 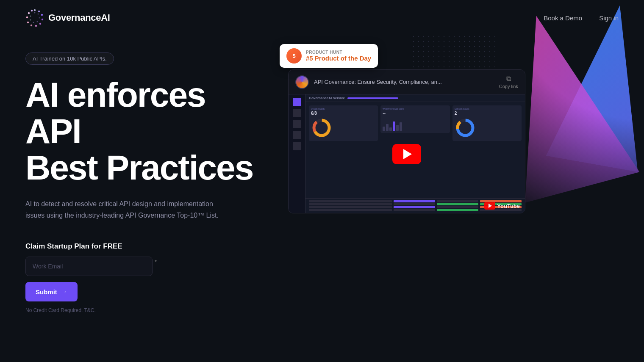 What do you see at coordinates (115, 113) in the screenshot?
I see `hero-title-line1: AI enforces API` at bounding box center [115, 113].